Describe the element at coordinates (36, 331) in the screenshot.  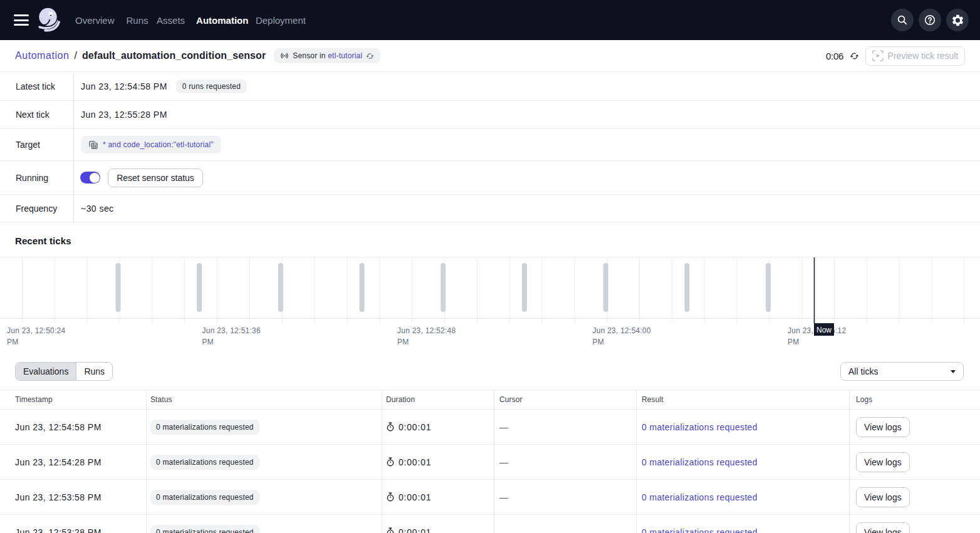
I see `svg-text: Jun 23, 12:50:24` at that location.